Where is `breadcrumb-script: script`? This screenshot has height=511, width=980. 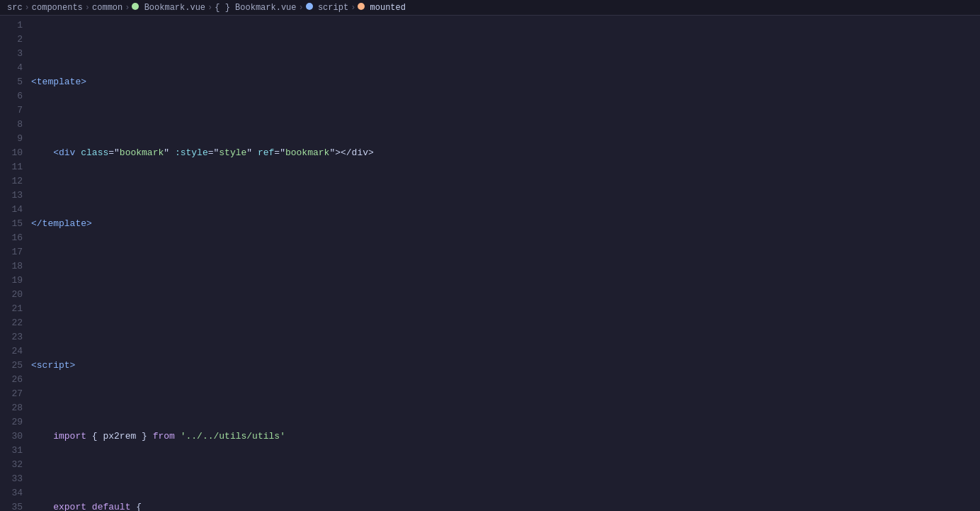 breadcrumb-script: script is located at coordinates (327, 8).